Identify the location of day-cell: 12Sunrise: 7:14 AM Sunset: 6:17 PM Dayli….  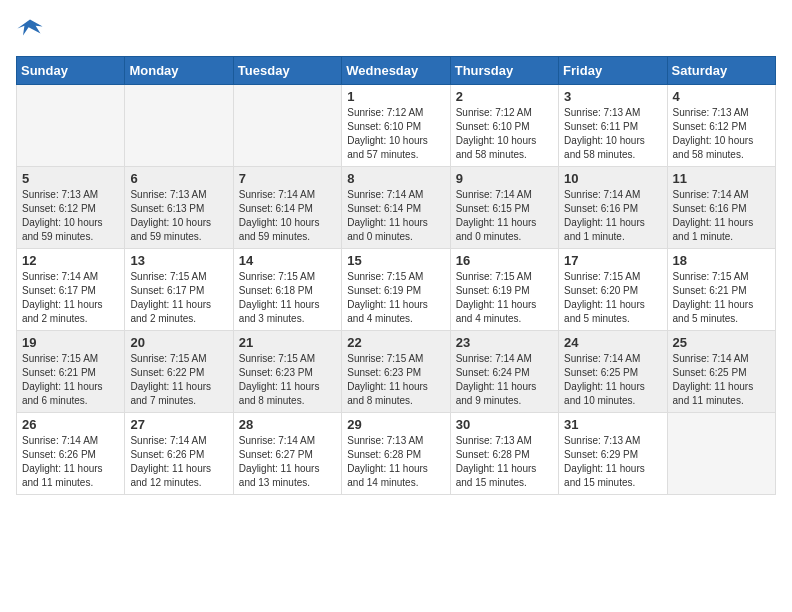
(71, 290).